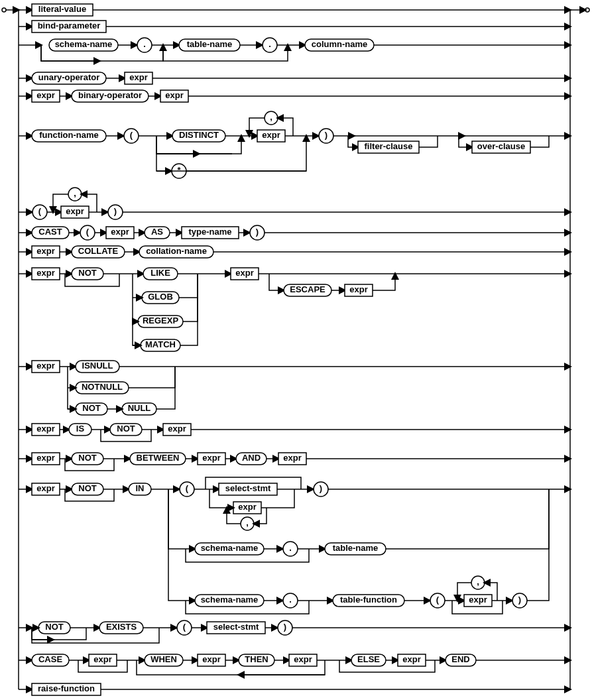 The width and height of the screenshot is (592, 700). I want to click on svg-text: REGEXP, so click(160, 321).